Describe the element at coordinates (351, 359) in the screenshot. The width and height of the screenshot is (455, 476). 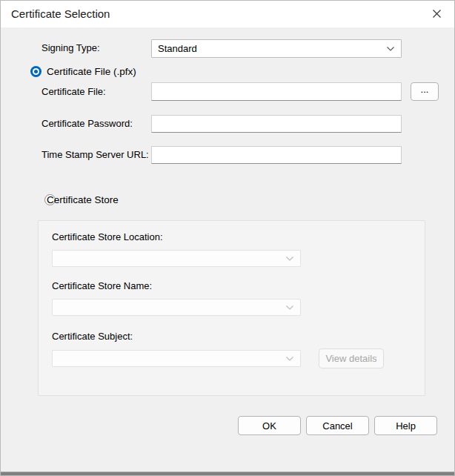
I see `view-details-button-label: View details` at that location.